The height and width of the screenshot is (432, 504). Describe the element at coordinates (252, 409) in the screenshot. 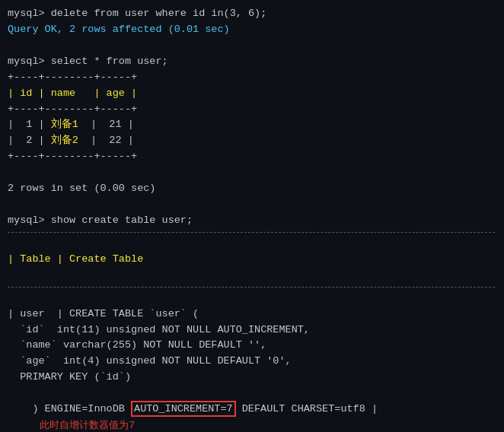

I see `create-line-6: ) ENGINE=InnoDB AUTO_INCREMENT=7 DEFAULT…` at that location.